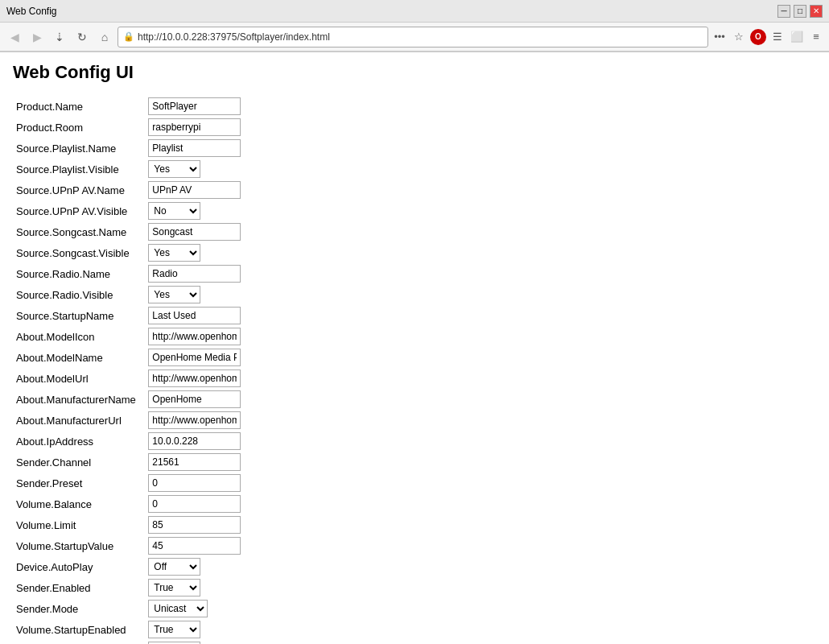 The width and height of the screenshot is (829, 644). What do you see at coordinates (129, 546) in the screenshot?
I see `table-row: Volume.StartupValue` at bounding box center [129, 546].